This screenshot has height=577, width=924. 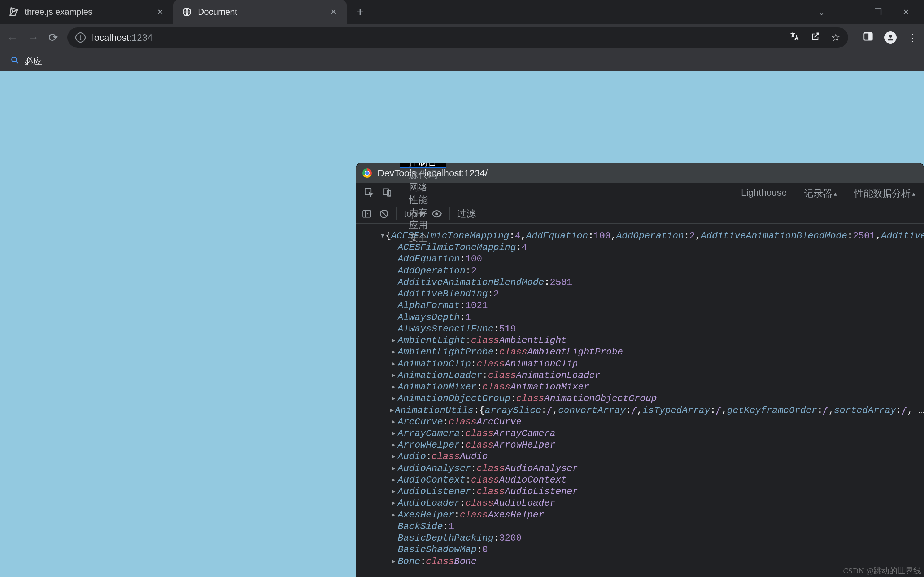 What do you see at coordinates (836, 37) in the screenshot?
I see `star-icon: ☆` at bounding box center [836, 37].